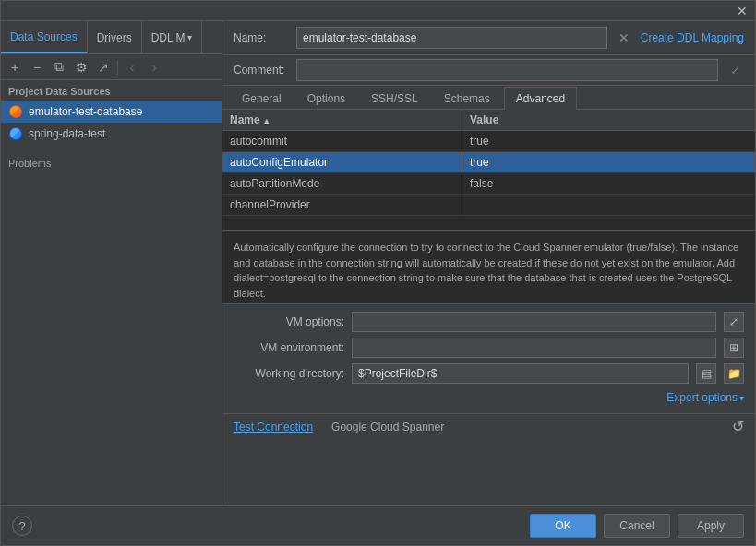  I want to click on create-ddl-link: Create DDL Mapping, so click(692, 38).